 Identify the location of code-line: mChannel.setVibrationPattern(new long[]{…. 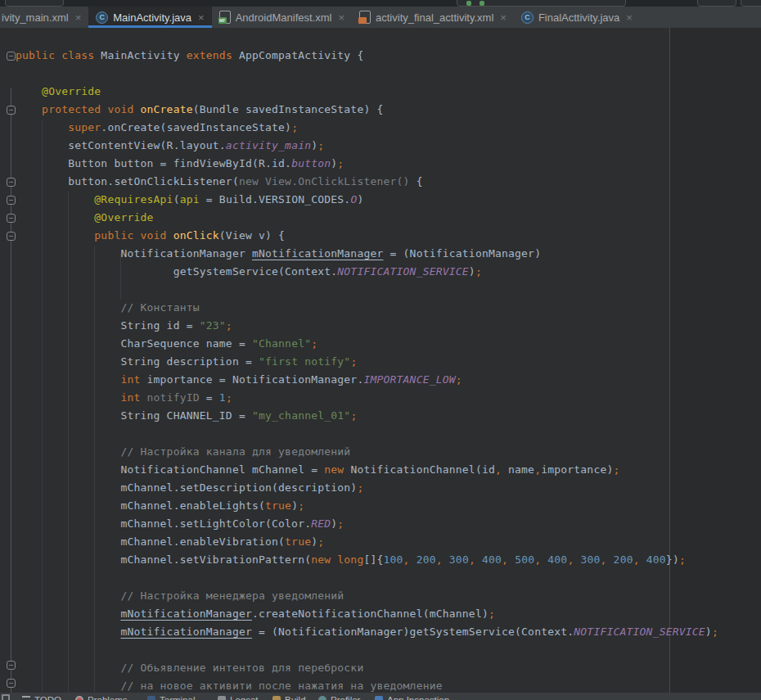
(367, 560).